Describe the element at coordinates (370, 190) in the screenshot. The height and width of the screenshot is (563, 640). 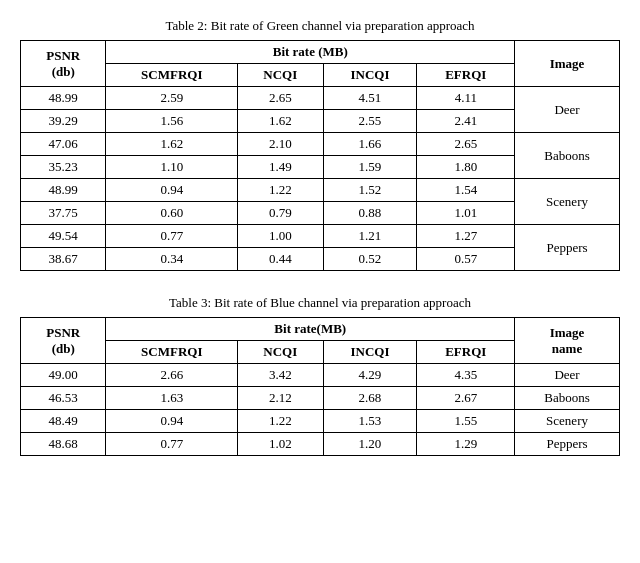
I see `incqi-cell: 1.52` at that location.